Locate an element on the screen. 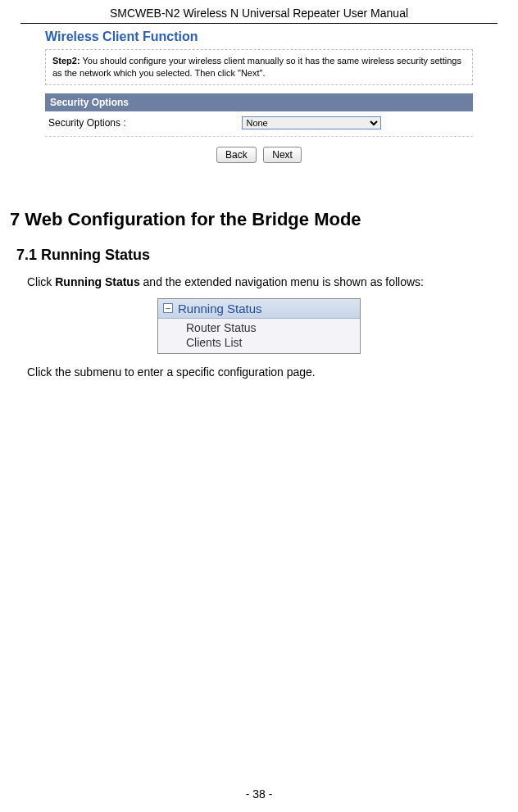  security-options-label: Security Options : is located at coordinates (145, 123).